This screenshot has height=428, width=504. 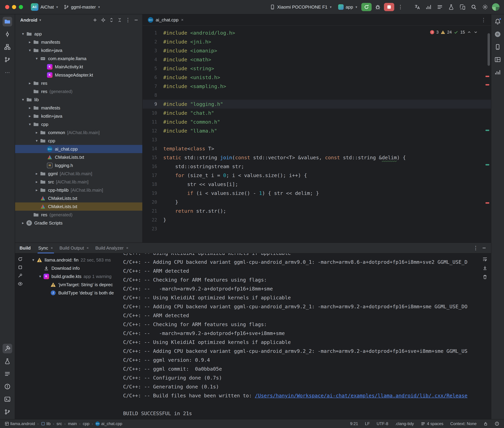 I want to click on build-tree-item: ▾llama.android: fin22 sec, 583 ms, so click(x=73, y=260).